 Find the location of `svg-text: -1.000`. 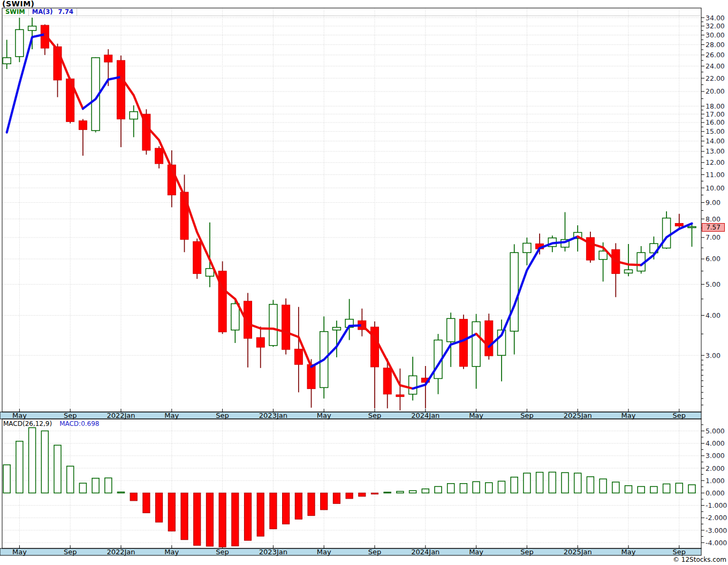

svg-text: -1.000 is located at coordinates (716, 505).